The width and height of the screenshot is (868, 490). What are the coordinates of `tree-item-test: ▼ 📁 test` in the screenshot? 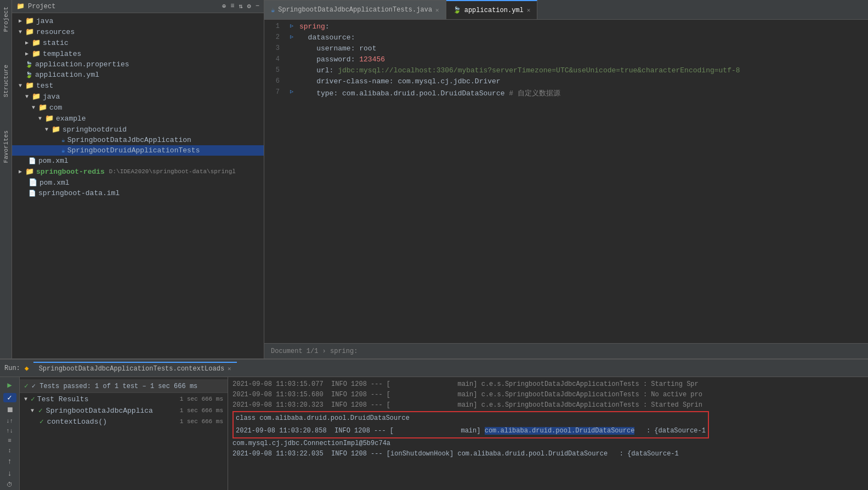 It's located at (138, 86).